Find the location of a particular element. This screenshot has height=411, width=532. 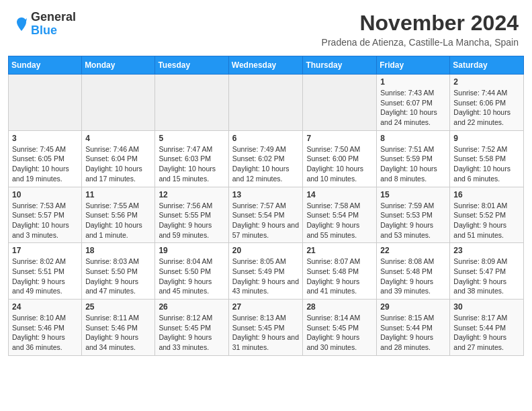

day-info: Sunrise: 7:43 AMSunset: 6:07 PMDaylight:… is located at coordinates (413, 107).